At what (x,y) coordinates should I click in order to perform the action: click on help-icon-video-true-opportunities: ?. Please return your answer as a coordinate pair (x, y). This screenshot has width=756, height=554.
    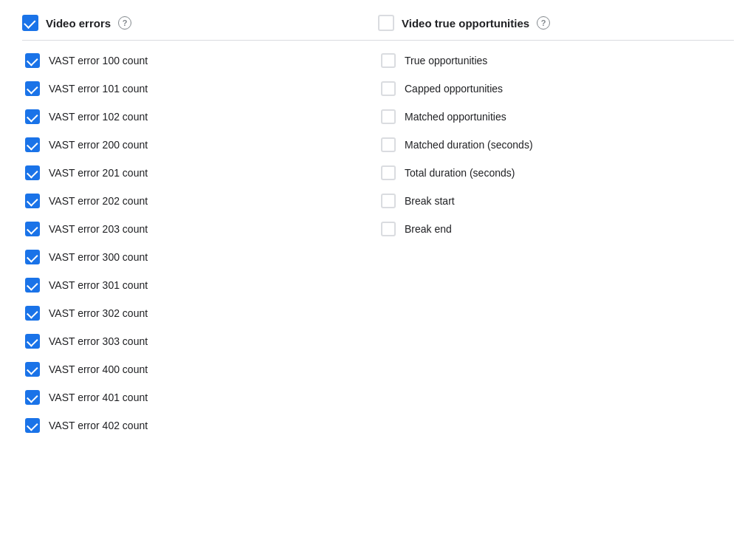
    Looking at the image, I should click on (543, 23).